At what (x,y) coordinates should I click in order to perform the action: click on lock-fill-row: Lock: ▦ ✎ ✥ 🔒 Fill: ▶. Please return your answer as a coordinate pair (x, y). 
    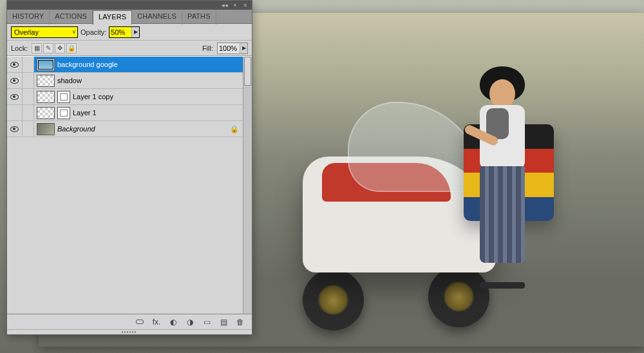
    Looking at the image, I should click on (129, 48).